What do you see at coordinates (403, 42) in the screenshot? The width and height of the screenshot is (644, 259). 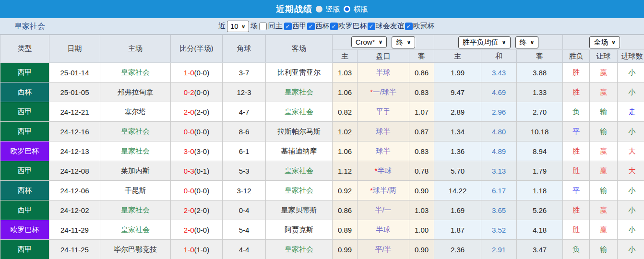 I see `odds-final-select: 终∨` at bounding box center [403, 42].